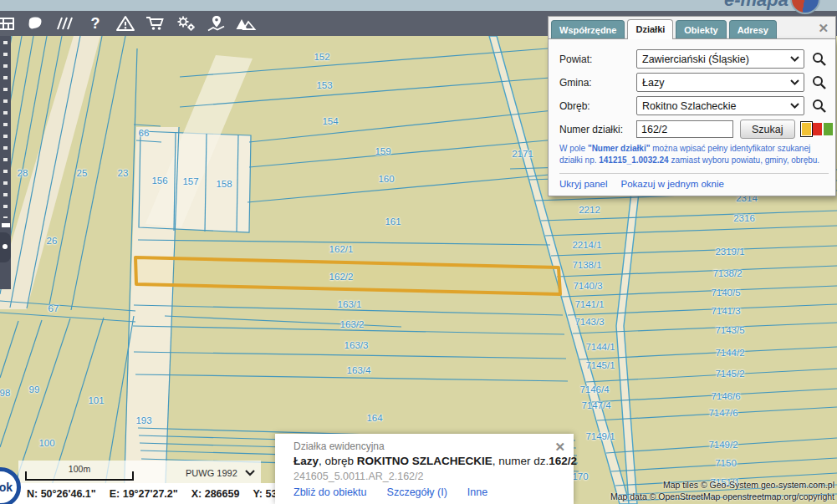 The width and height of the screenshot is (837, 504). Describe the element at coordinates (52, 241) in the screenshot. I see `parcel-label: 26` at that location.